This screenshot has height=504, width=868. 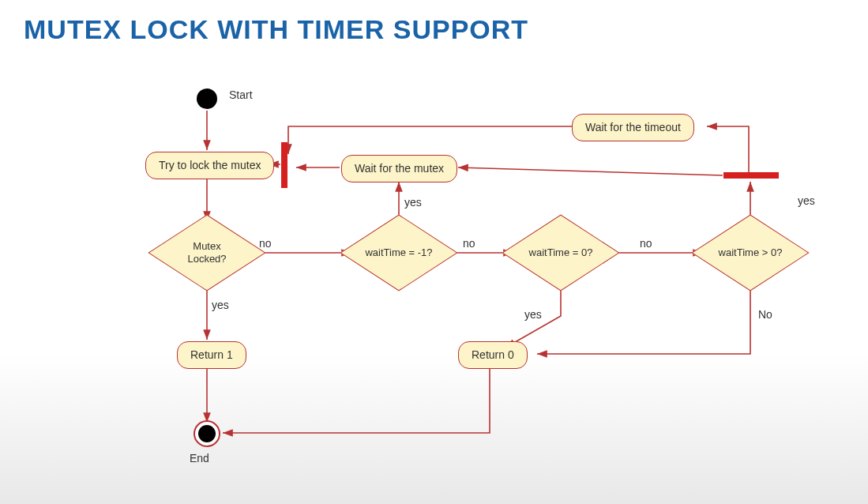 I want to click on mutex-locked-decision: Mutex Locked?, so click(x=207, y=253).